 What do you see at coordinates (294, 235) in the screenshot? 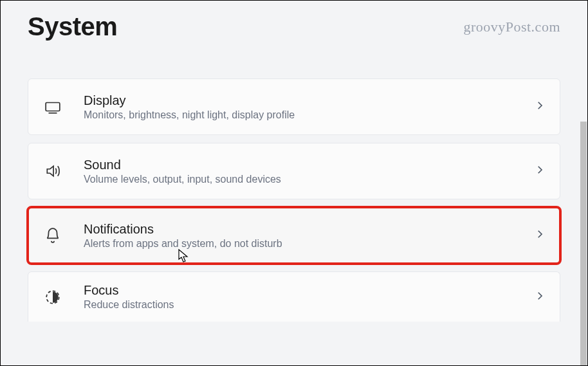
I see `settings-item-notifications: Notifications Alerts from apps and syste…` at bounding box center [294, 235].